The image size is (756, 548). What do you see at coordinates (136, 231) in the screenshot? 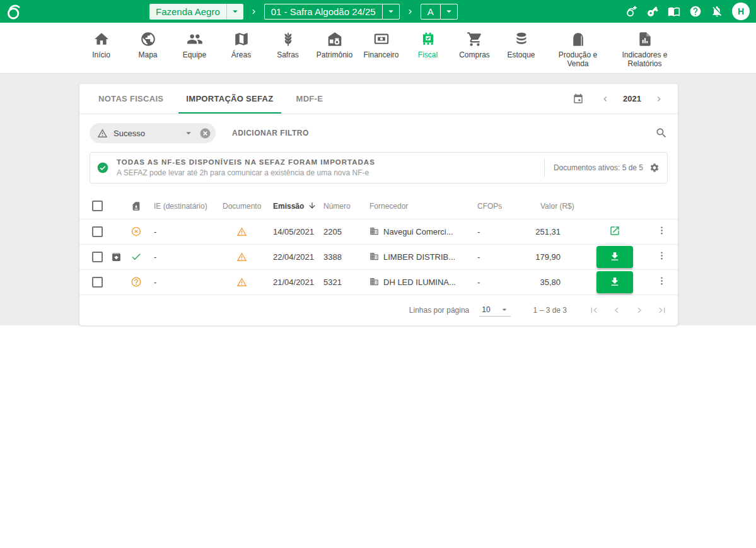
I see `status-cancelled-icon` at bounding box center [136, 231].